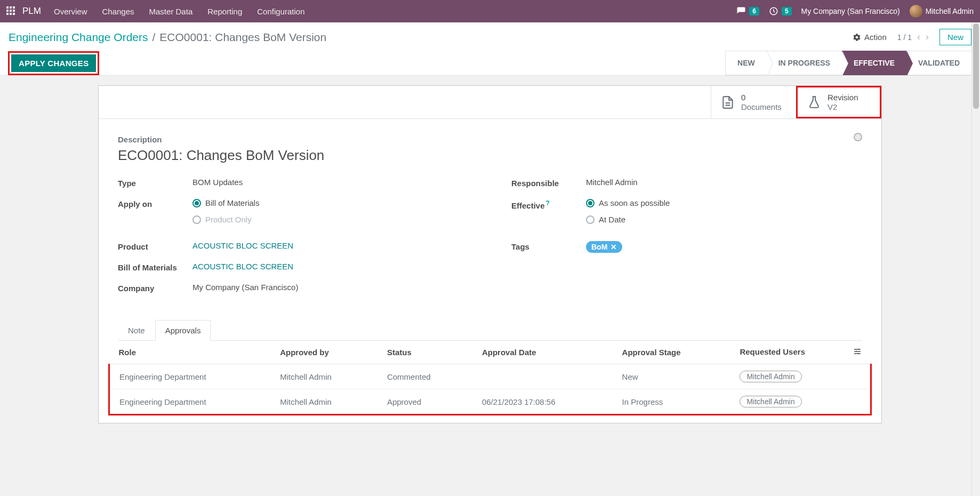 The width and height of the screenshot is (980, 496). I want to click on nav-changes: Changes, so click(118, 12).